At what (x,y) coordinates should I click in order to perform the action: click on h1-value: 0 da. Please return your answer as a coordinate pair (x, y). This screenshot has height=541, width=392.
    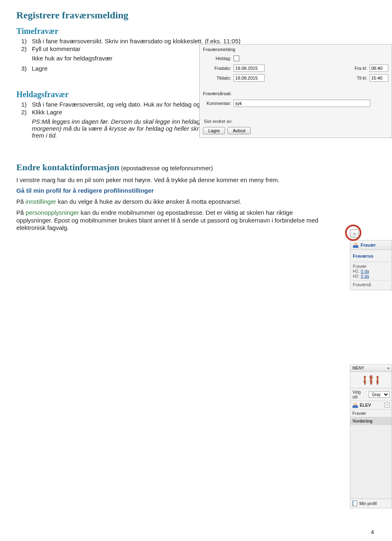
    Looking at the image, I should click on (365, 271).